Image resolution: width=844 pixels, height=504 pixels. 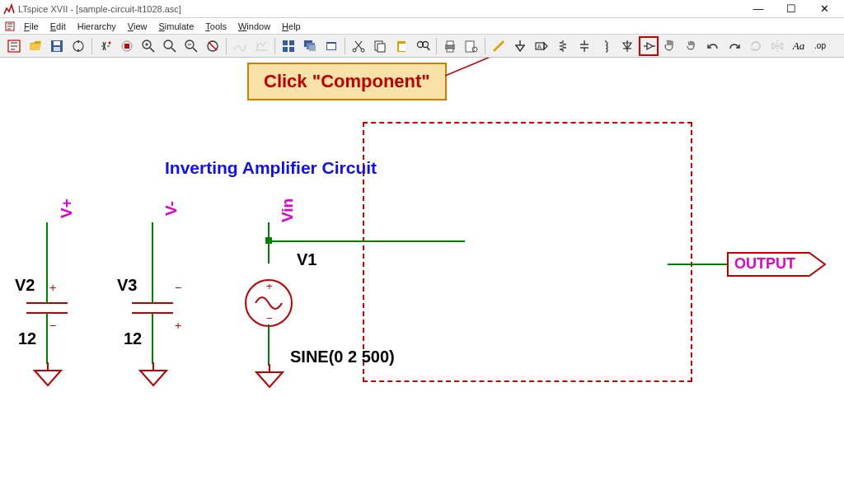 I want to click on net-label-vplus: V+, so click(x=67, y=208).